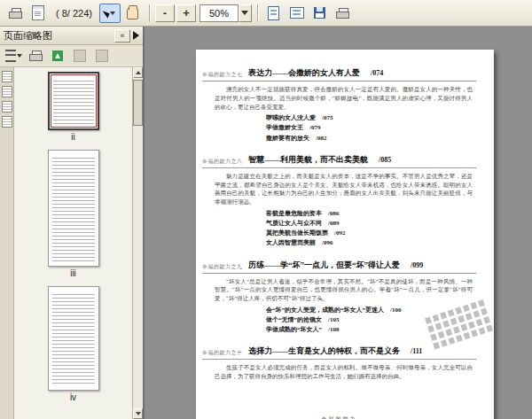 Image resolution: width=532 pixels, height=419 pixels. Describe the element at coordinates (186, 13) in the screenshot. I see `zoom-in-button: +` at that location.